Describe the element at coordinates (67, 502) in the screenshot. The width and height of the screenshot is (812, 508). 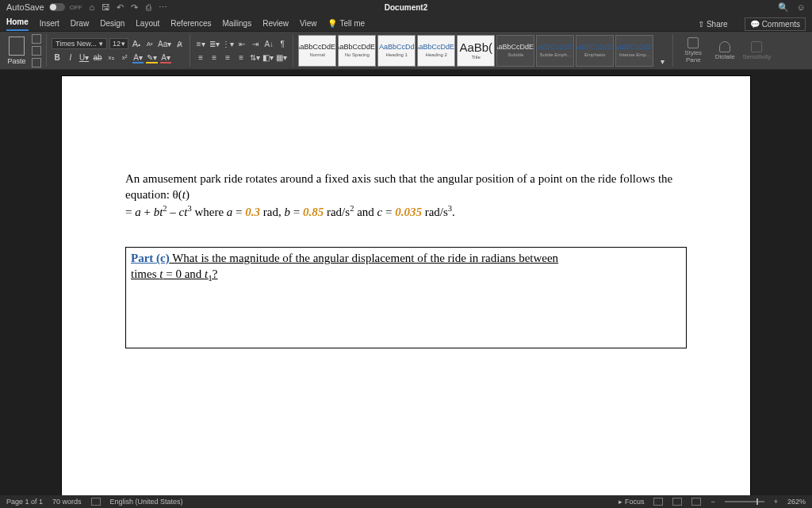
I see `word-count: 70 words` at that location.